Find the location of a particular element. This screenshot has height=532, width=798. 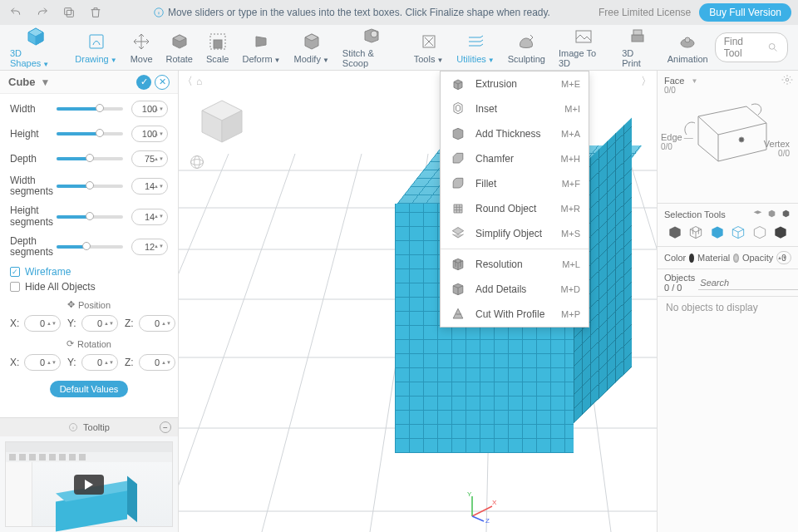

tool-drawing: Drawing▼ is located at coordinates (96, 48).